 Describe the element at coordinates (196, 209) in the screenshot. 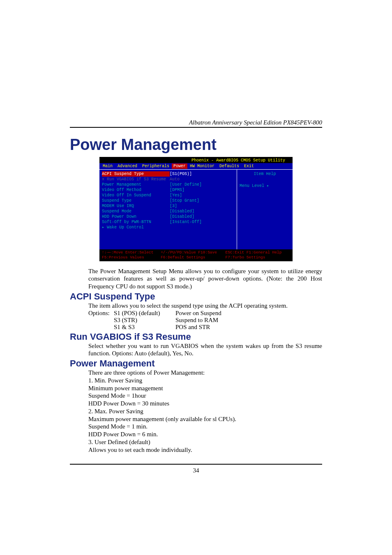

I see `bios-screenshot: Phoenix - AwardBIOS CMOS Setup Utility M…` at that location.